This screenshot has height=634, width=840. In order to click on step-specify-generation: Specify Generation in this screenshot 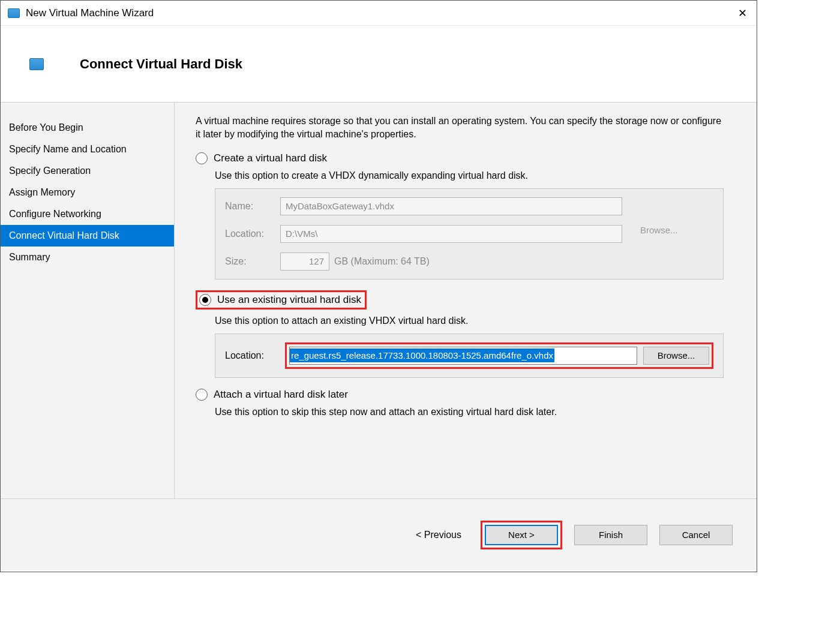, I will do `click(88, 171)`.